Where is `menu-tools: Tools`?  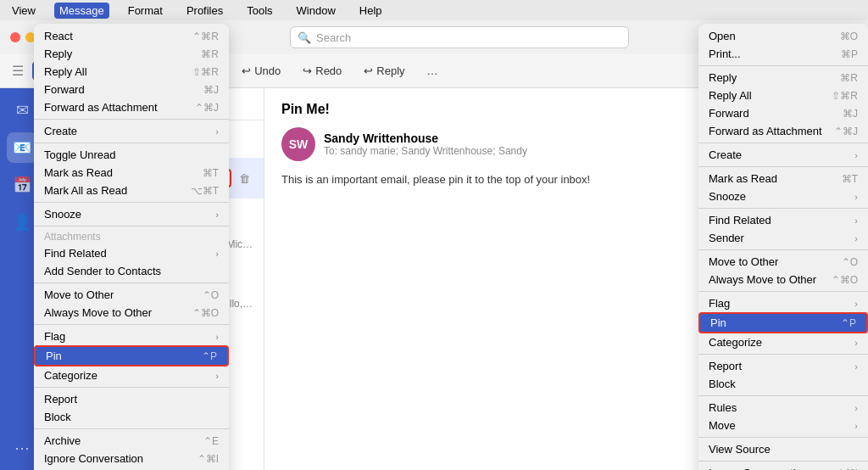 menu-tools: Tools is located at coordinates (259, 10).